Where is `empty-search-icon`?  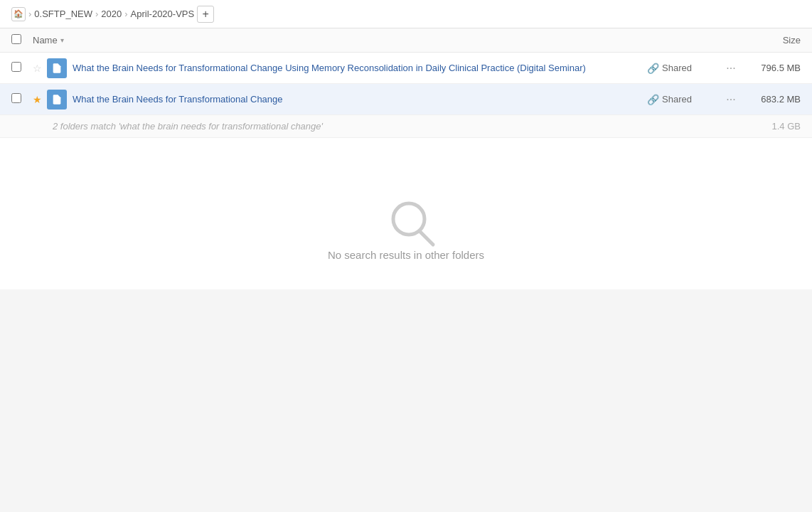 empty-search-icon is located at coordinates (406, 216).